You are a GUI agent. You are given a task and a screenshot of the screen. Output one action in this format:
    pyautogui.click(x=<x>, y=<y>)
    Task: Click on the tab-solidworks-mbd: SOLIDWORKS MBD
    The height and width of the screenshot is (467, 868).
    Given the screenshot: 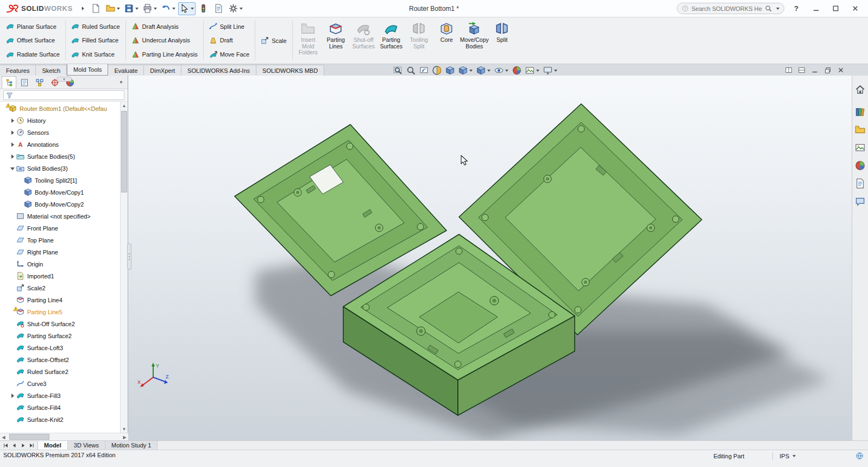 What is the action you would take?
    pyautogui.click(x=290, y=70)
    